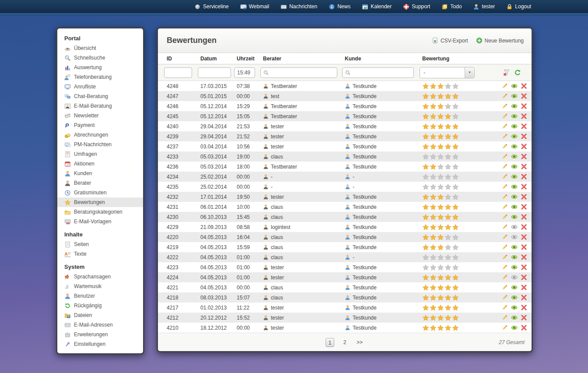 The height and width of the screenshot is (373, 588). Describe the element at coordinates (360, 342) in the screenshot. I see `page-button-: >>` at that location.